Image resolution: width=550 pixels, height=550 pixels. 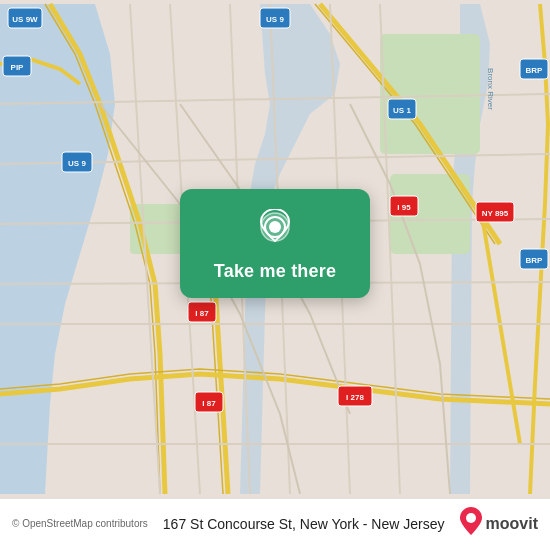 I want to click on svg-text: I 278, so click(x=355, y=398).